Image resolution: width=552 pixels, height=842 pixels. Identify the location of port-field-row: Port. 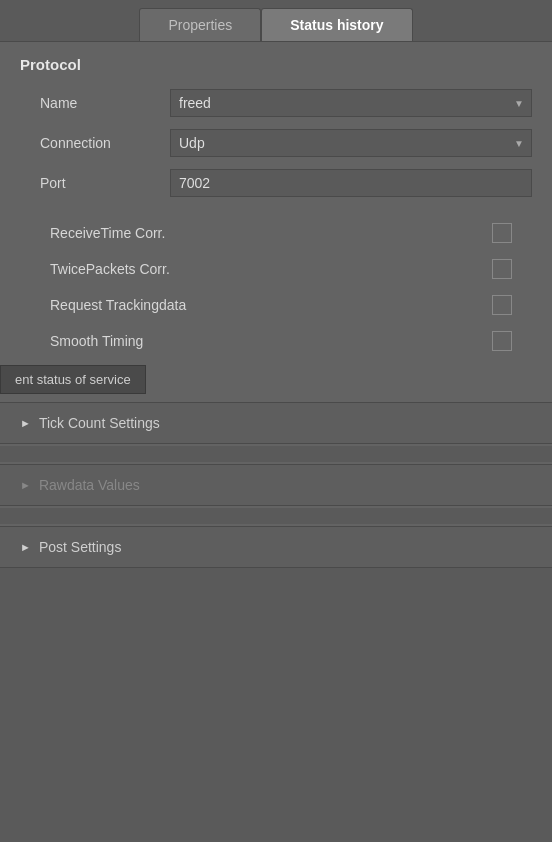
(276, 183).